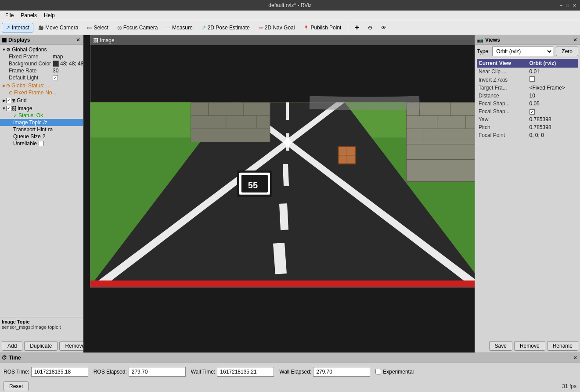  I want to click on distance-label: Distance, so click(502, 96).